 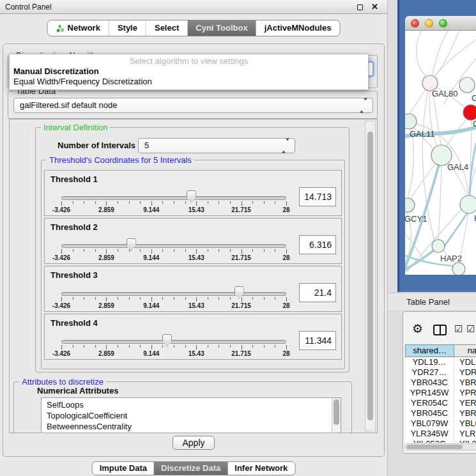 What do you see at coordinates (429, 351) in the screenshot?
I see `column-header-shared-name: shared…` at bounding box center [429, 351].